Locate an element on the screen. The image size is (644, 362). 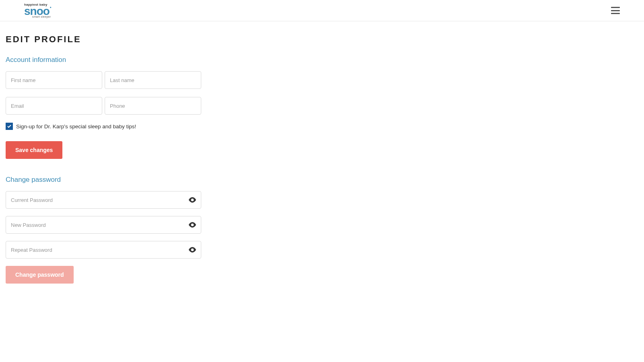
name-row is located at coordinates (200, 80).